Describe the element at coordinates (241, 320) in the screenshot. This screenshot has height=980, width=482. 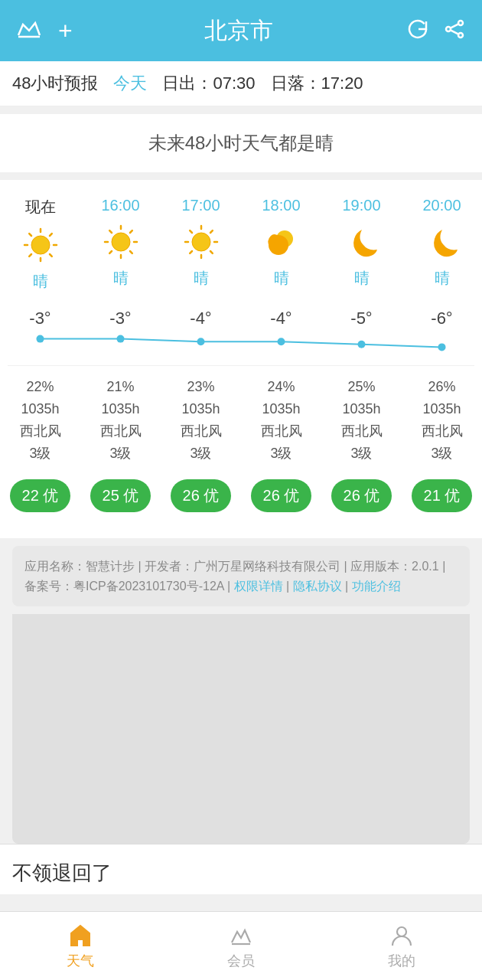
I see `temp-row: -3°-3°-4°-4°-5°-6°` at that location.